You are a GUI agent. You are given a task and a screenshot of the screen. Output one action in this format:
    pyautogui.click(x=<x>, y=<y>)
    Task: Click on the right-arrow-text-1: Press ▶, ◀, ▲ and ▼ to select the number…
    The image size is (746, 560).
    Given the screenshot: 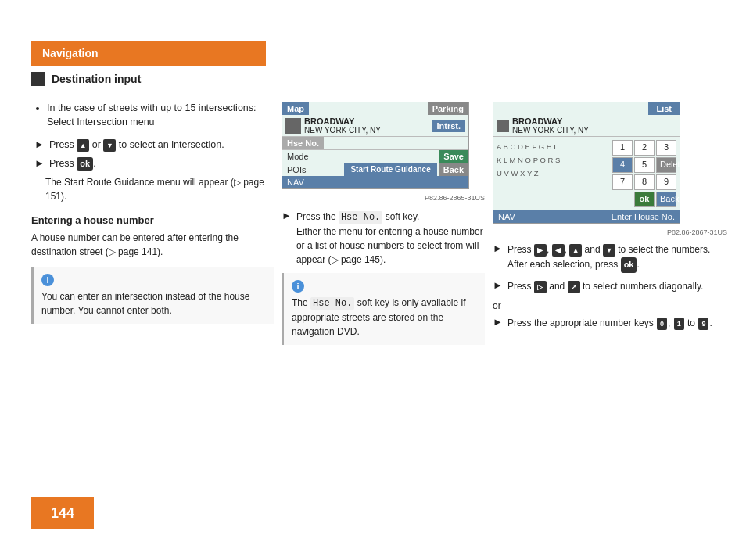 What is the action you would take?
    pyautogui.click(x=618, y=258)
    